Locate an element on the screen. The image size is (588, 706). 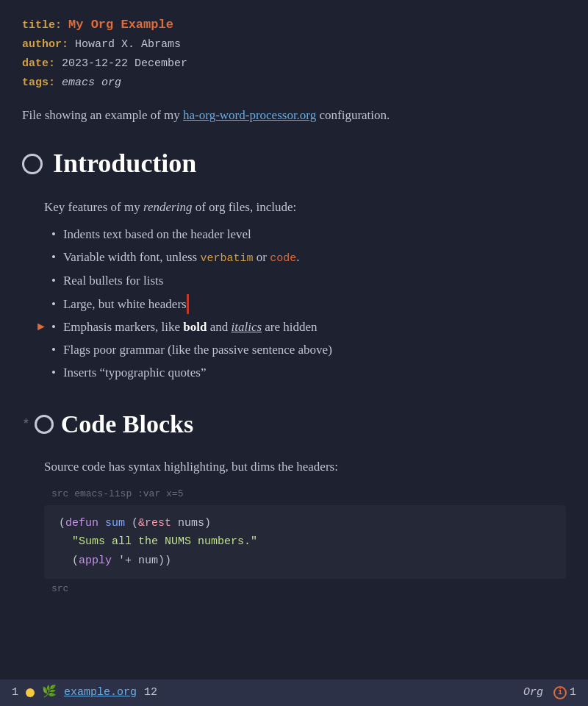
meta-tags-key: tags: is located at coordinates (38, 82).